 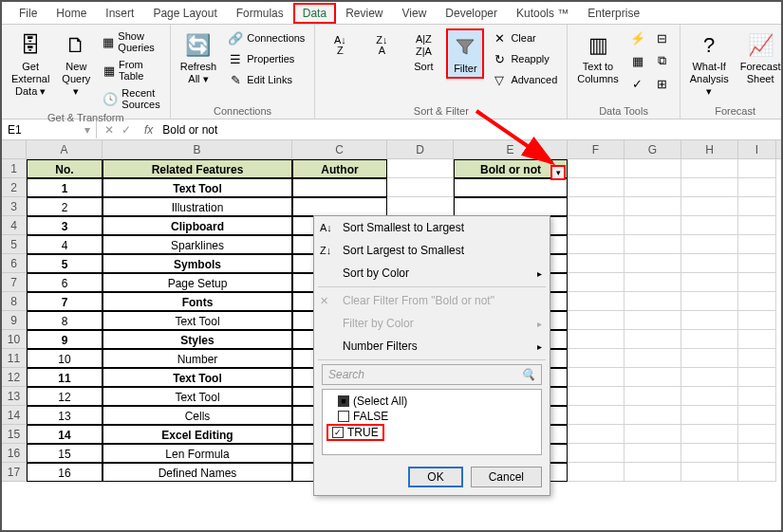 I want to click on cell: Illustration, so click(x=197, y=207).